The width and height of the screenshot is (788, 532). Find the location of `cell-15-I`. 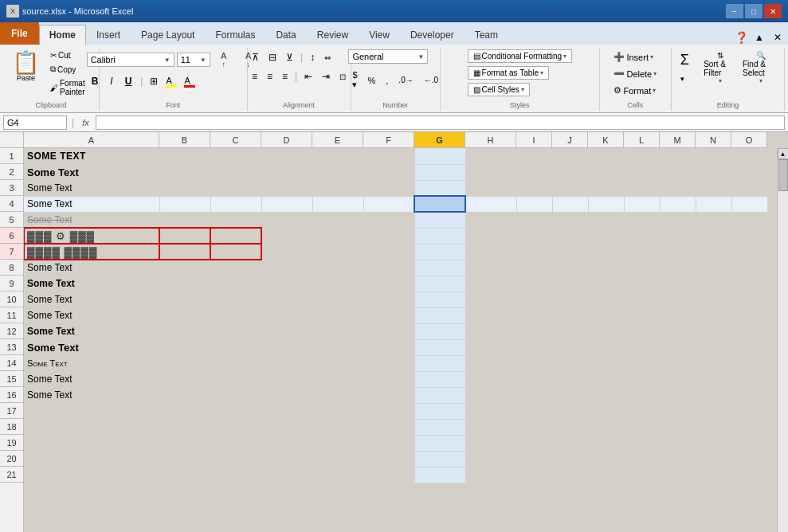

cell-15-I is located at coordinates (534, 379).